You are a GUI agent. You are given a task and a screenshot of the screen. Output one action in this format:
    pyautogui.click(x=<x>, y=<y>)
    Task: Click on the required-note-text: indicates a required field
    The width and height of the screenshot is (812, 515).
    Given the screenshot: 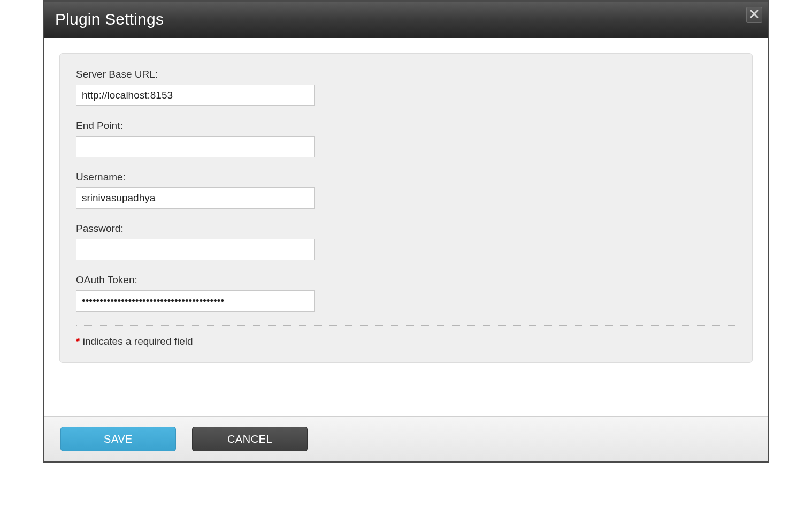 What is the action you would take?
    pyautogui.click(x=136, y=342)
    